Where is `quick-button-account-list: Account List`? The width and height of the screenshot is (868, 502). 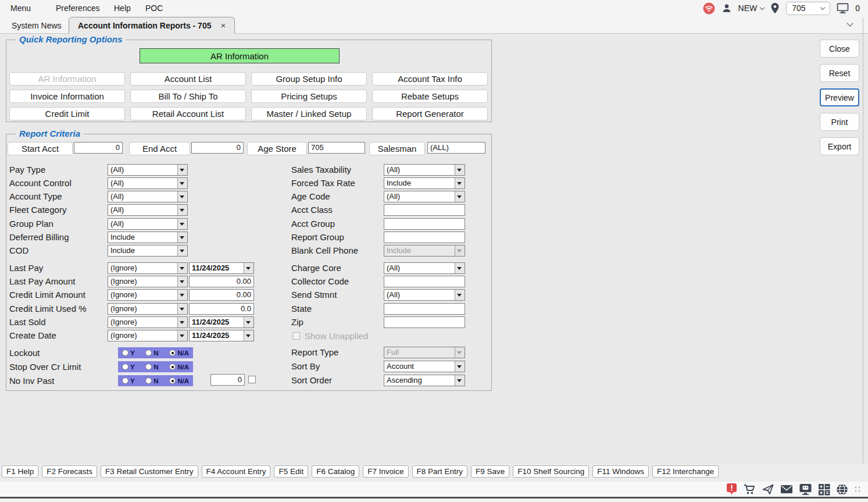
quick-button-account-list: Account List is located at coordinates (188, 79).